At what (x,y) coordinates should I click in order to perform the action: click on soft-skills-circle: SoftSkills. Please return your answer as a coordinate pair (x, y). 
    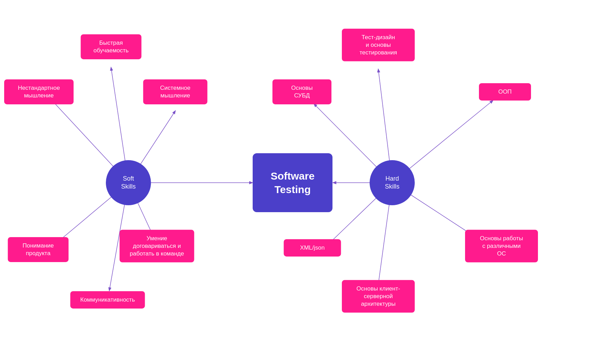
    Looking at the image, I should click on (128, 183).